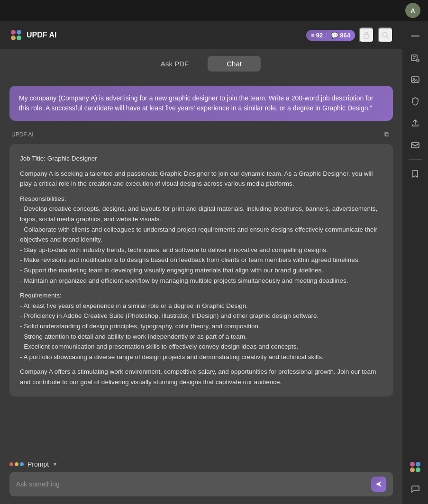 The height and width of the screenshot is (504, 428). I want to click on right-sidebar: OCR, so click(415, 262).